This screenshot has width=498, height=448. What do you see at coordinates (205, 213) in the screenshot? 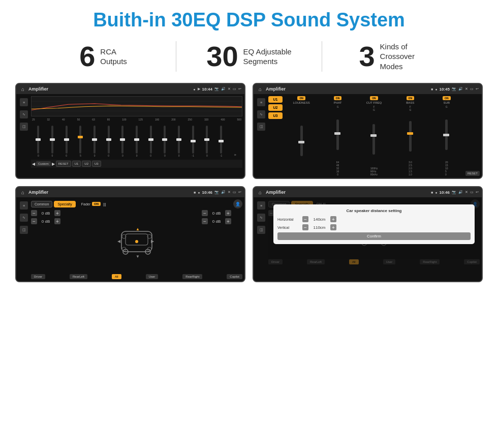
I see `fader-minus-2: −` at bounding box center [205, 213].